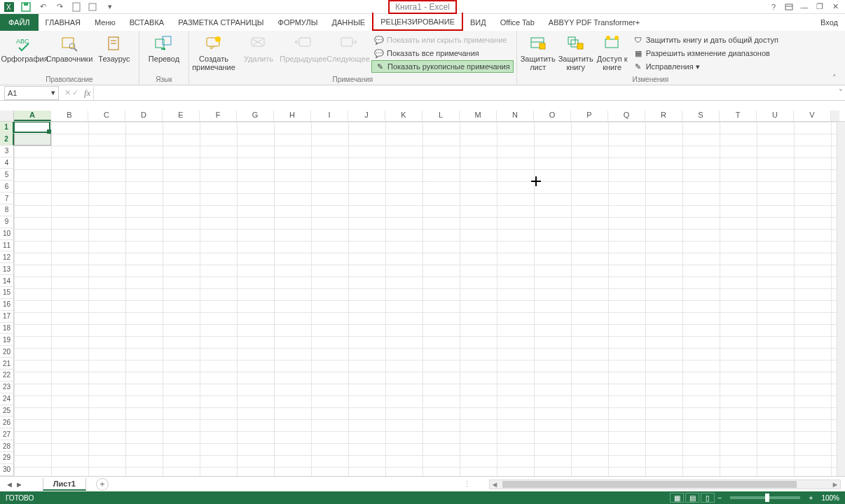  What do you see at coordinates (7, 434) in the screenshot?
I see `row-header-27: 27` at bounding box center [7, 434].